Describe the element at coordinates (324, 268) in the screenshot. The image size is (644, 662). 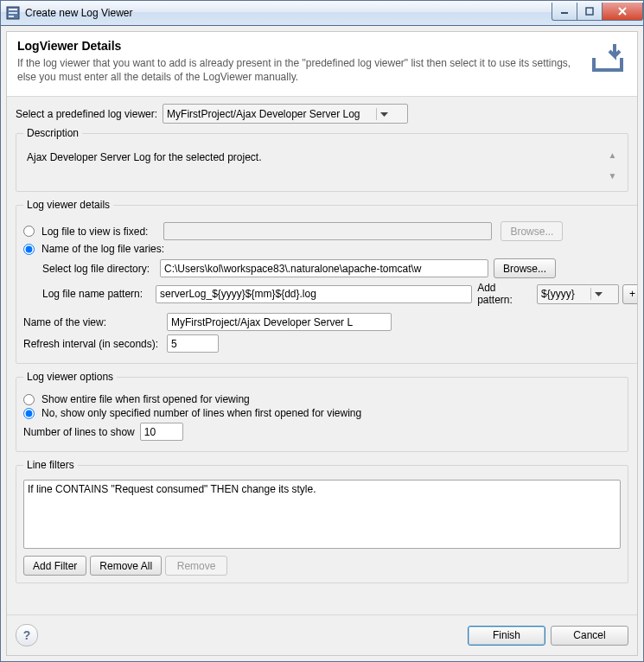
I see `dir-input` at that location.